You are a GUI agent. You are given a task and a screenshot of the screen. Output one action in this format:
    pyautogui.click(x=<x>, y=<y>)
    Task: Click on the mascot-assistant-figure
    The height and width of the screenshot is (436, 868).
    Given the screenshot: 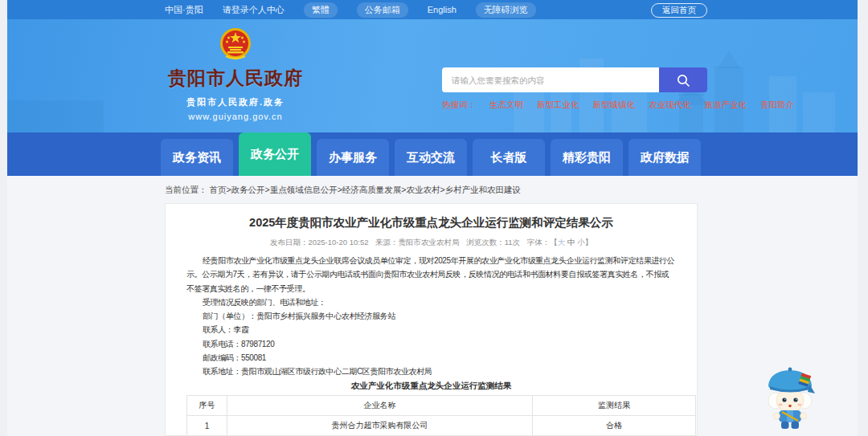 What is the action you would take?
    pyautogui.click(x=790, y=397)
    